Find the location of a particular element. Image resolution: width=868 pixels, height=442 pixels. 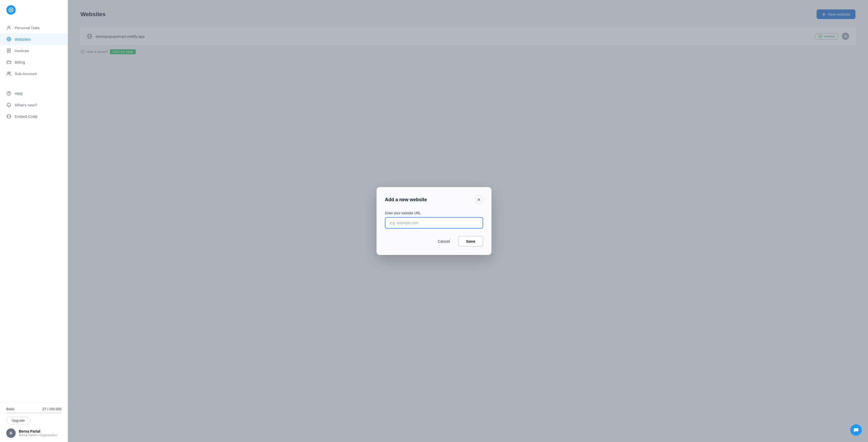

url-input is located at coordinates (434, 223).